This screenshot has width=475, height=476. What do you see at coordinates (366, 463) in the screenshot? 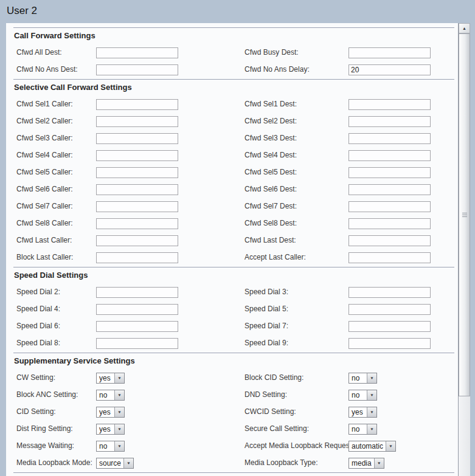
I see `media-loopback-type-select: media▼` at bounding box center [366, 463].